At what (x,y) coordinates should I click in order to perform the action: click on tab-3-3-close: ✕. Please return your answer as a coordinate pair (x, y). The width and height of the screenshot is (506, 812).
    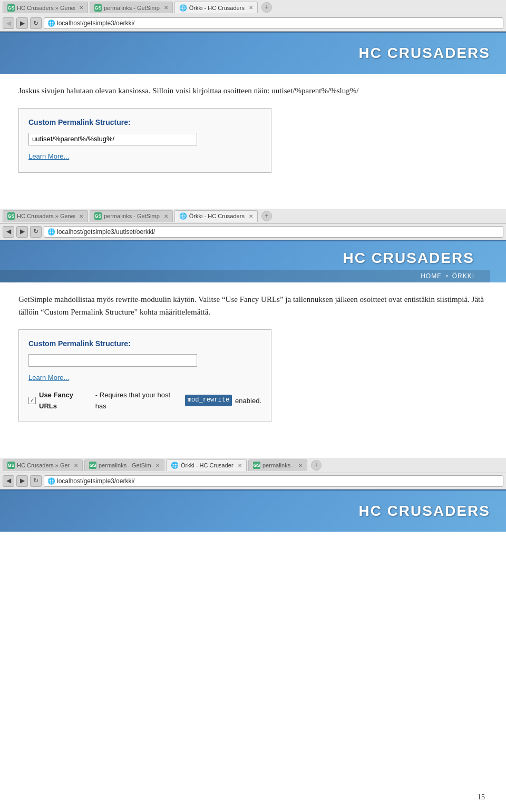
    Looking at the image, I should click on (240, 466).